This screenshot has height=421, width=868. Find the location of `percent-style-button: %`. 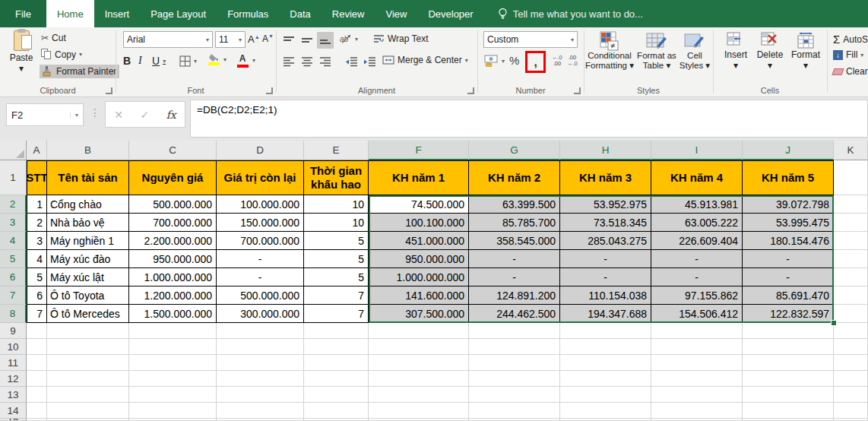

percent-style-button: % is located at coordinates (514, 61).